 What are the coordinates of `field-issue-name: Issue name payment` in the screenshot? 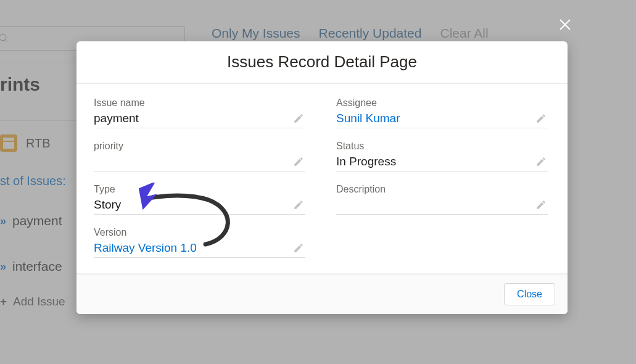 It's located at (200, 113).